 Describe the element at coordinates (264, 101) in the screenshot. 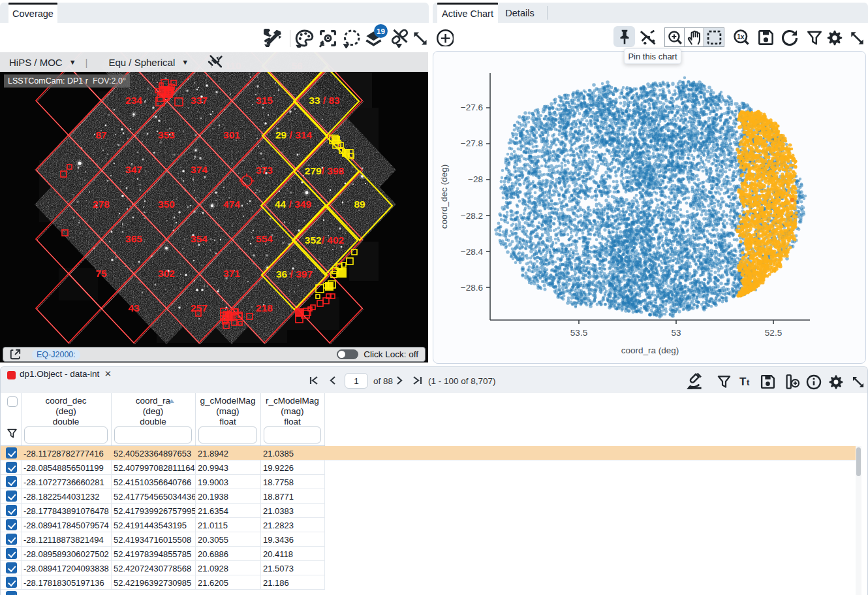

I see `svg-text: 315` at that location.